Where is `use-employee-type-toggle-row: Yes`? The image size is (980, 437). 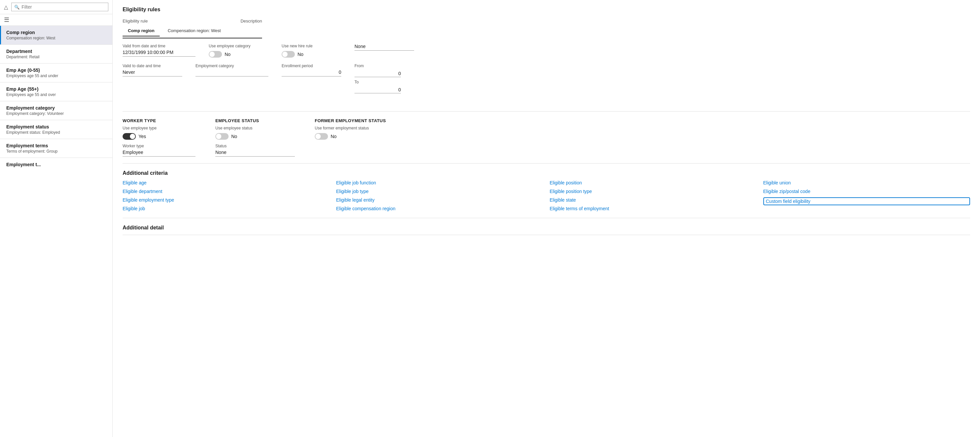
use-employee-type-toggle-row: Yes is located at coordinates (159, 136).